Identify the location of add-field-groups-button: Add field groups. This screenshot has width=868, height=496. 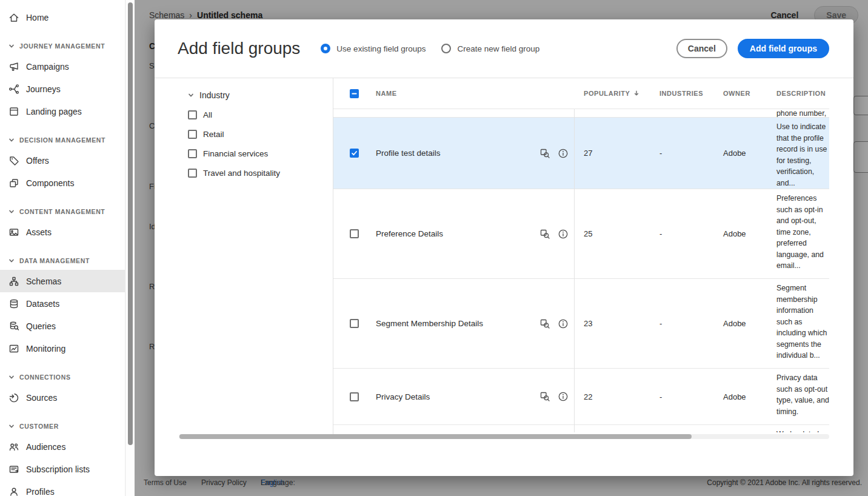
(783, 49).